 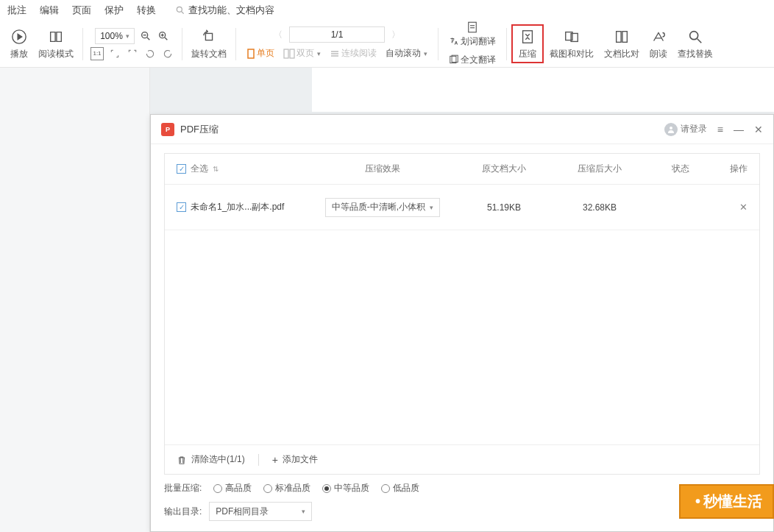 What do you see at coordinates (231, 10) in the screenshot?
I see `search-placeholder: 查找功能、文档内容` at bounding box center [231, 10].